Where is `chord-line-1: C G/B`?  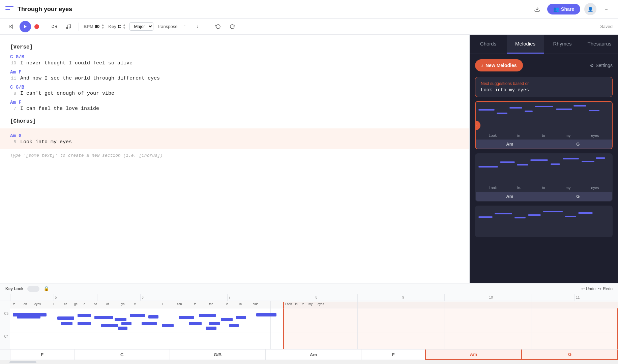
chord-line-1: C G/B is located at coordinates (235, 57).